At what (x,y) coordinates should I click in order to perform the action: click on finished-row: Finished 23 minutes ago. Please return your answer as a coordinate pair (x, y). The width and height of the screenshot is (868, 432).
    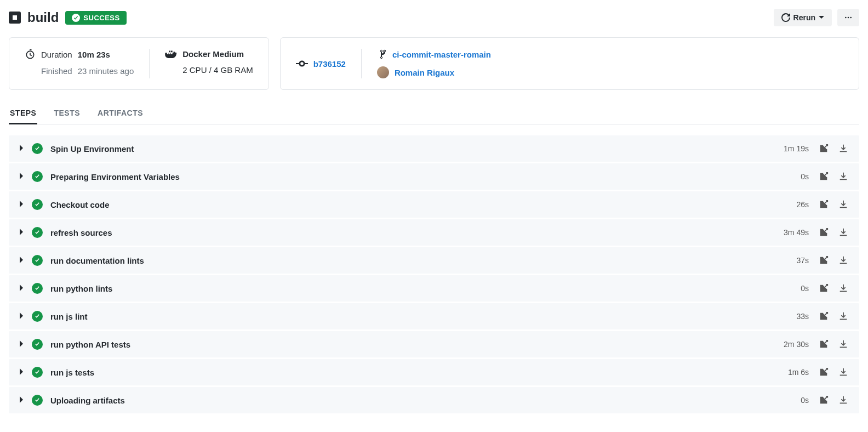
    Looking at the image, I should click on (79, 71).